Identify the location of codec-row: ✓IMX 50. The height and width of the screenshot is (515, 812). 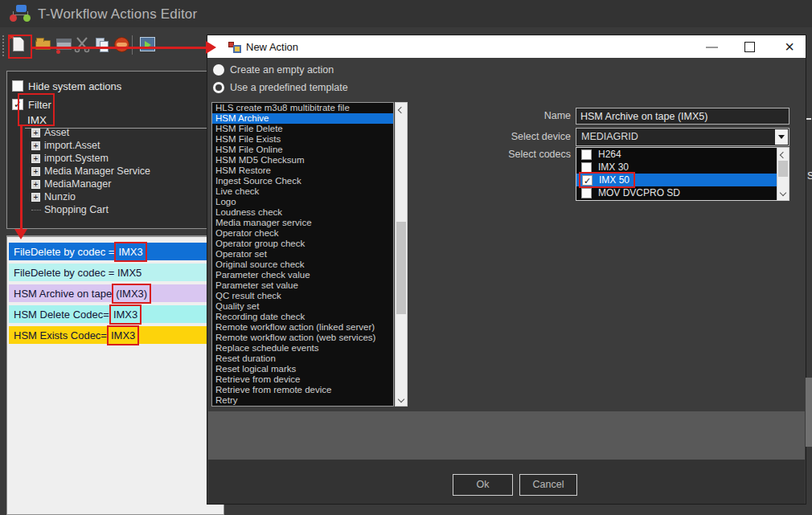
(683, 180).